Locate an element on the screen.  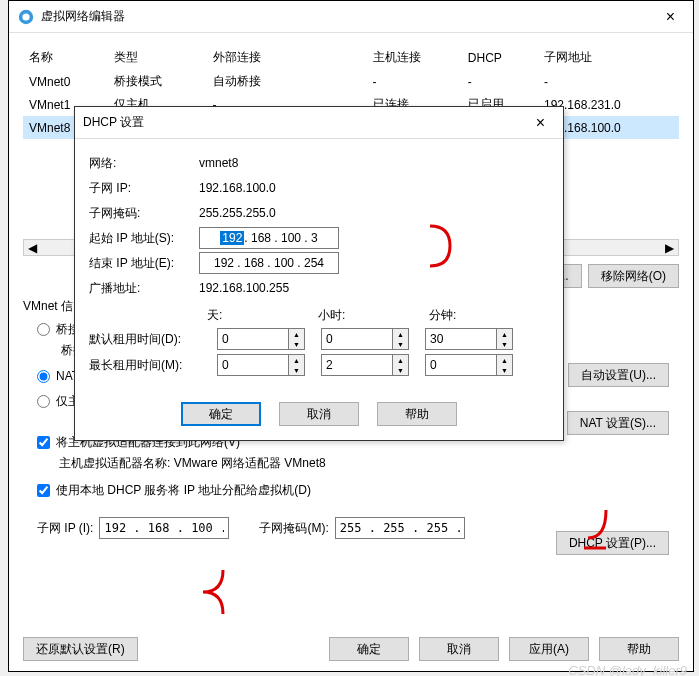
scroll-left-icon: ◀ is located at coordinates (32, 248).